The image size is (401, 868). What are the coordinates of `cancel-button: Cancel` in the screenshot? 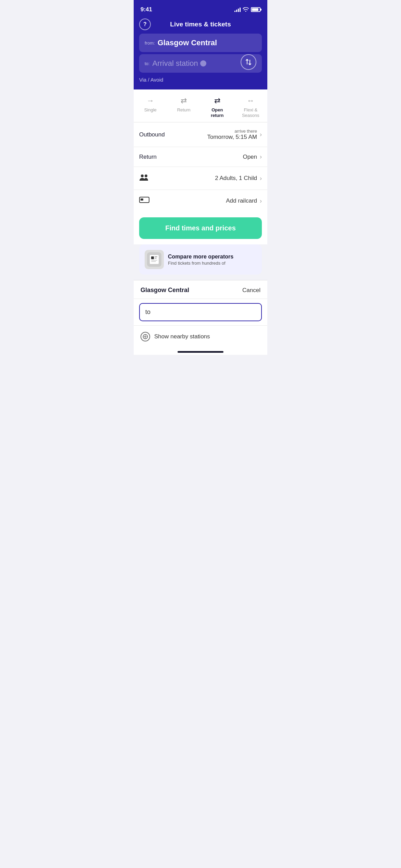 It's located at (252, 290).